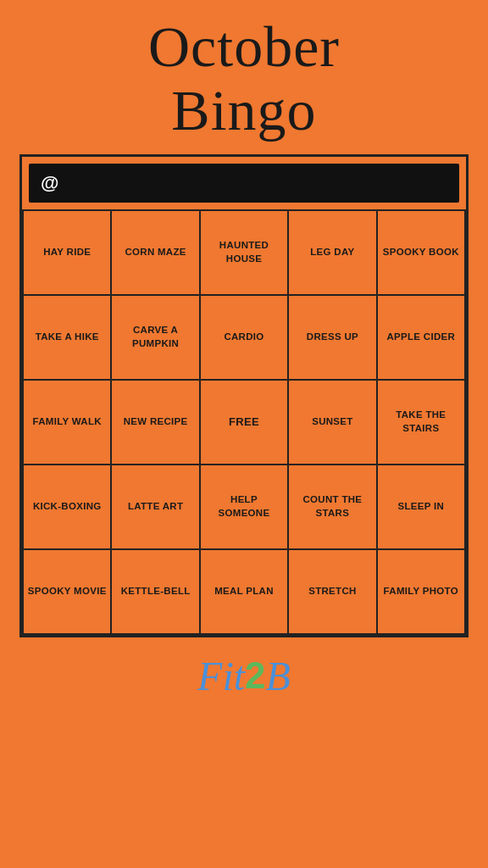 The width and height of the screenshot is (488, 868). What do you see at coordinates (68, 423) in the screenshot?
I see `bingo-cell-r3c1: FAMILY WALK` at bounding box center [68, 423].